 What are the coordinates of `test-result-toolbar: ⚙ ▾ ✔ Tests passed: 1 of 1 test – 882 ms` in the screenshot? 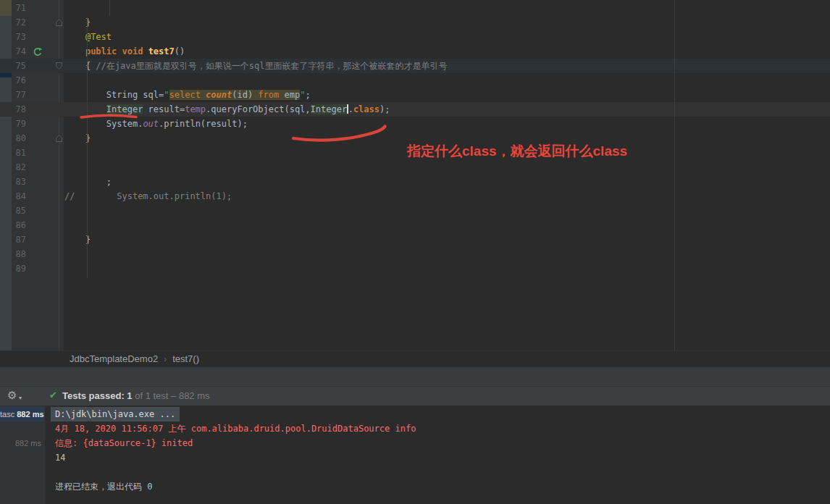 It's located at (415, 395).